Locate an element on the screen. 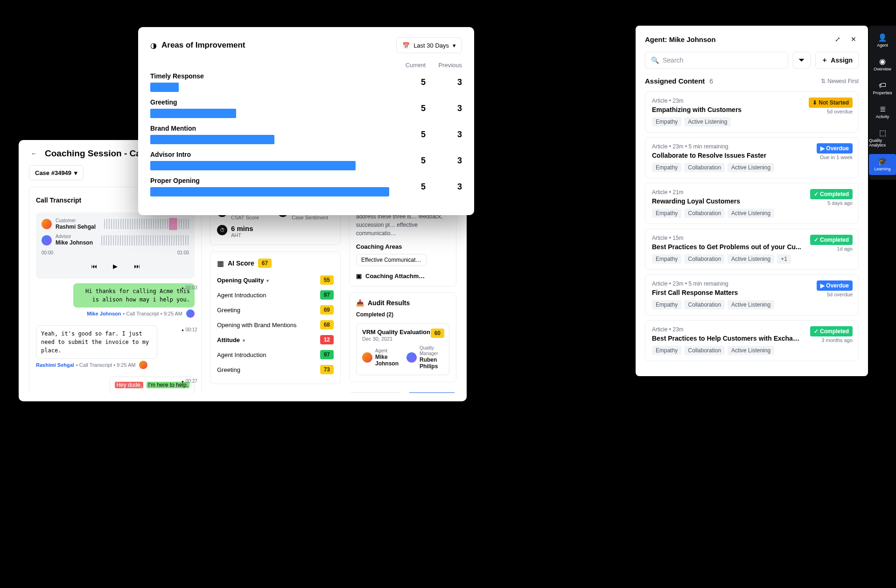 The image size is (896, 588). message-timestamp: 00:12 is located at coordinates (189, 329).